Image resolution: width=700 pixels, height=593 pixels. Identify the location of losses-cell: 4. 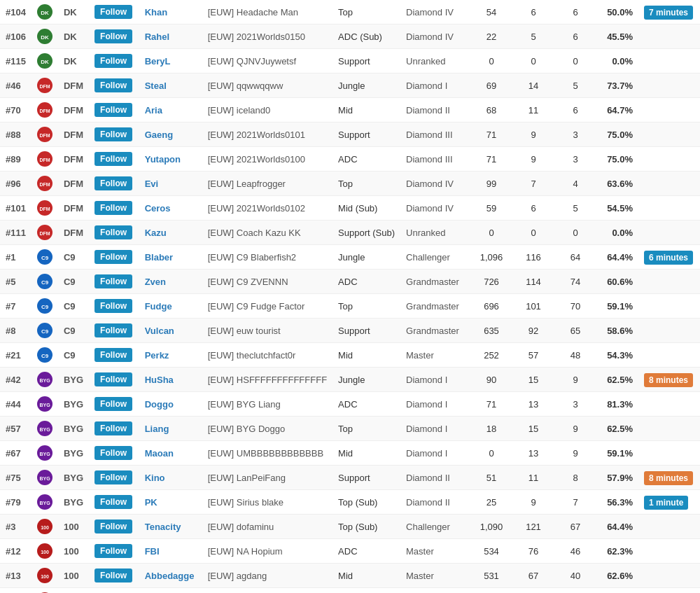
(575, 183).